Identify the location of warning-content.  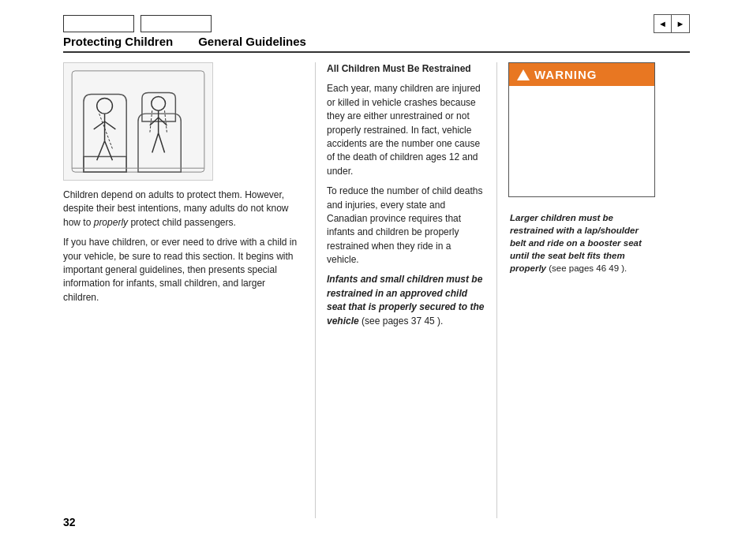
(582, 141).